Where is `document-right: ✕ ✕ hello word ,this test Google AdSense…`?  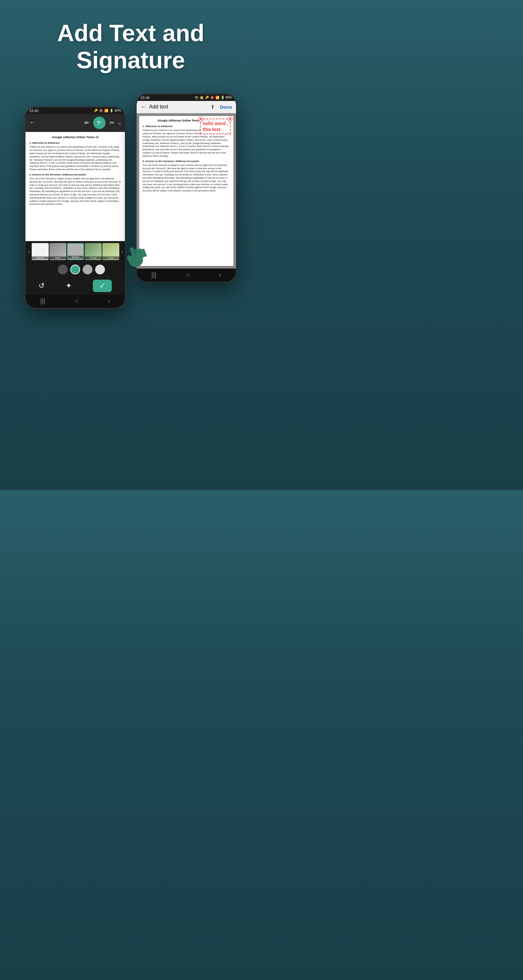 document-right: ✕ ✕ hello word ,this test Google AdSense… is located at coordinates (187, 191).